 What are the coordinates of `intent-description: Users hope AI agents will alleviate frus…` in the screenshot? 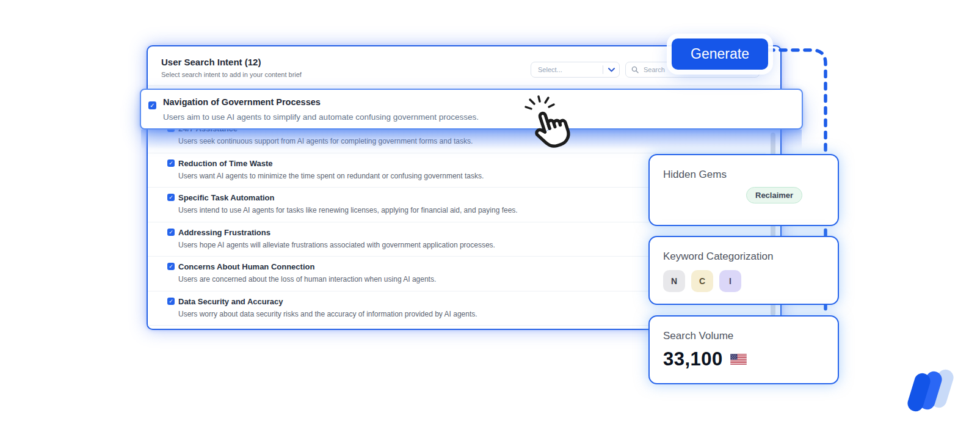 It's located at (337, 245).